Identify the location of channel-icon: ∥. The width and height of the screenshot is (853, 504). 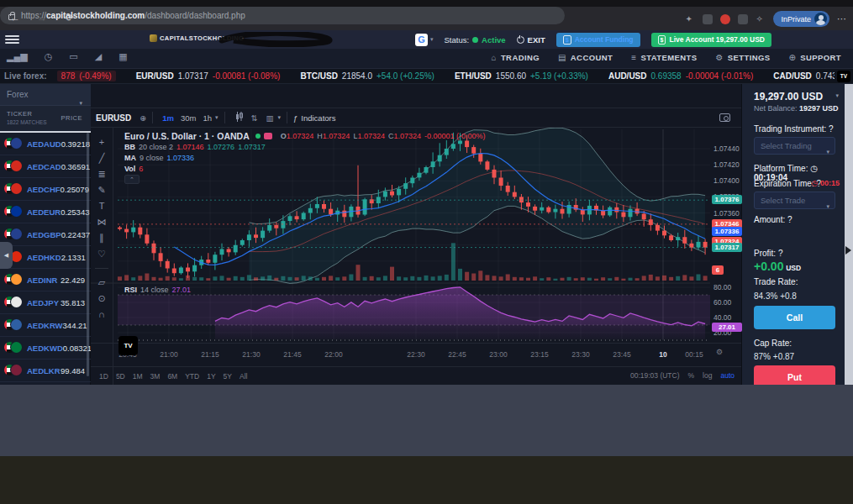
(102, 239).